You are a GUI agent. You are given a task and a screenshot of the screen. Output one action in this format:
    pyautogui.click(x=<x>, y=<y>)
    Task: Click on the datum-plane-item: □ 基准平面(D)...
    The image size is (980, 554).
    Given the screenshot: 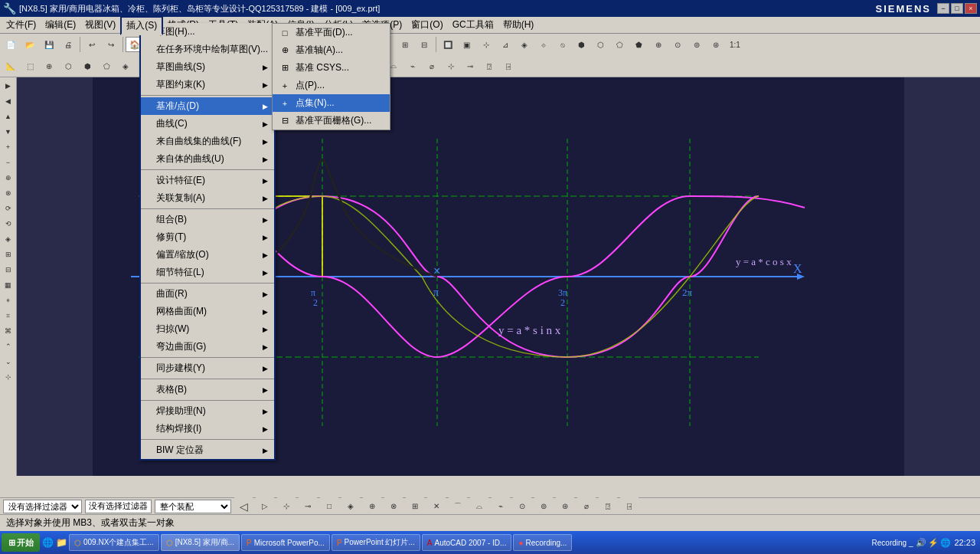 What is the action you would take?
    pyautogui.click(x=331, y=32)
    